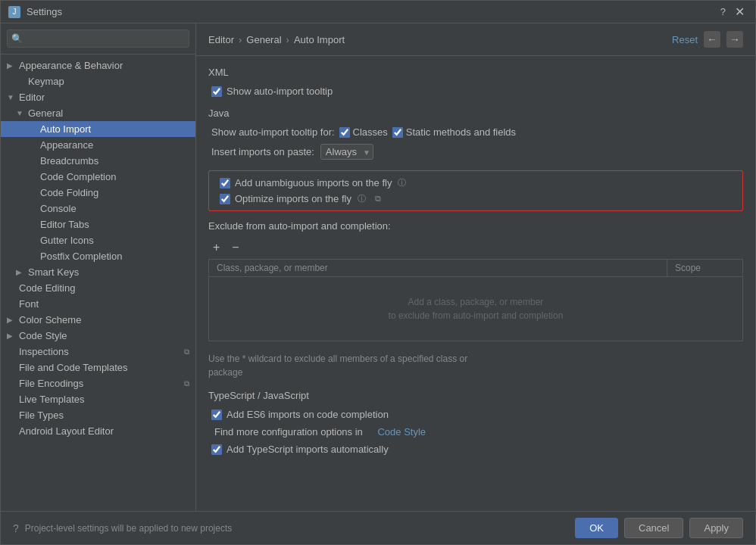 Image resolution: width=756 pixels, height=545 pixels. I want to click on optimize-imports-info-icon: ⓘ, so click(362, 198).